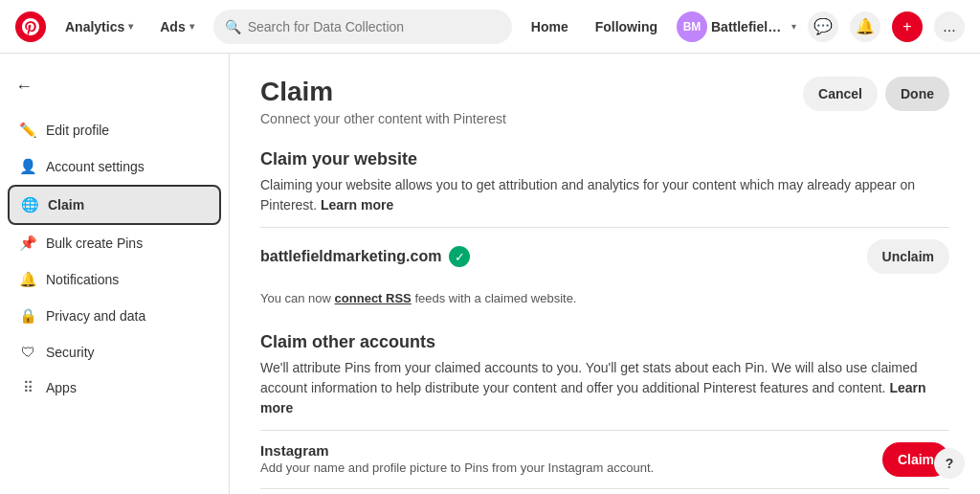 This screenshot has width=980, height=494. What do you see at coordinates (30, 205) in the screenshot?
I see `claim-icon: 🌐` at bounding box center [30, 205].